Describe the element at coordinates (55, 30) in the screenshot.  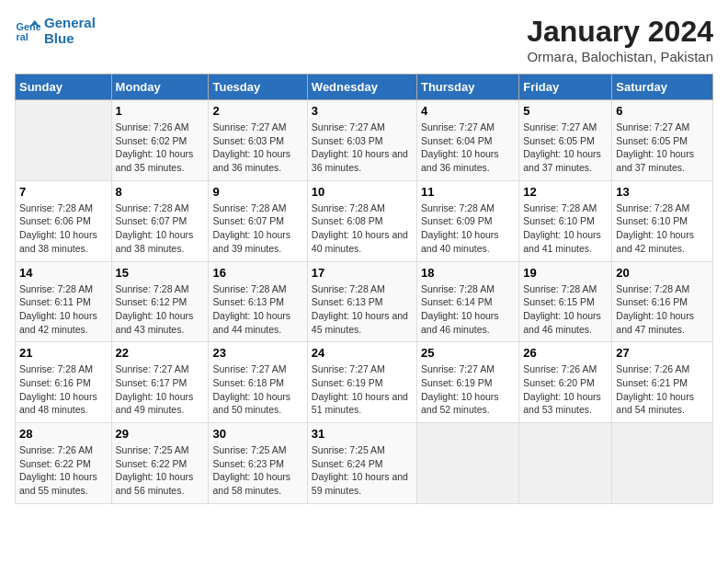
I see `logo: Gene ral General Blue` at that location.